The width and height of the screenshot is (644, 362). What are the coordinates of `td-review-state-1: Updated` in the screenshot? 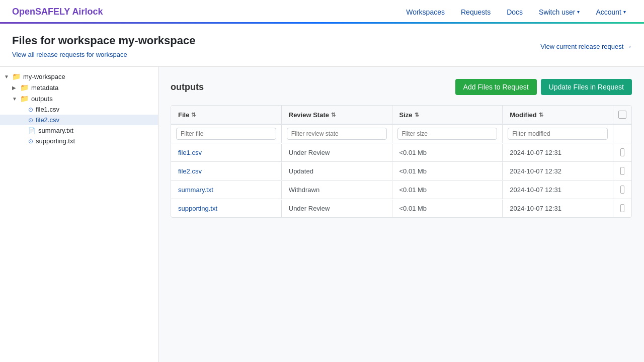 It's located at (337, 171).